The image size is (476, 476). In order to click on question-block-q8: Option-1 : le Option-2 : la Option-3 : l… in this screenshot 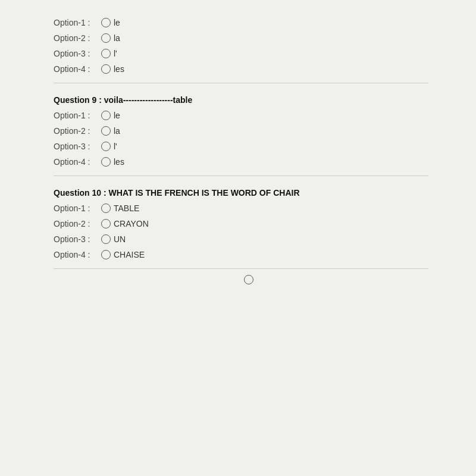, I will do `click(241, 48)`.